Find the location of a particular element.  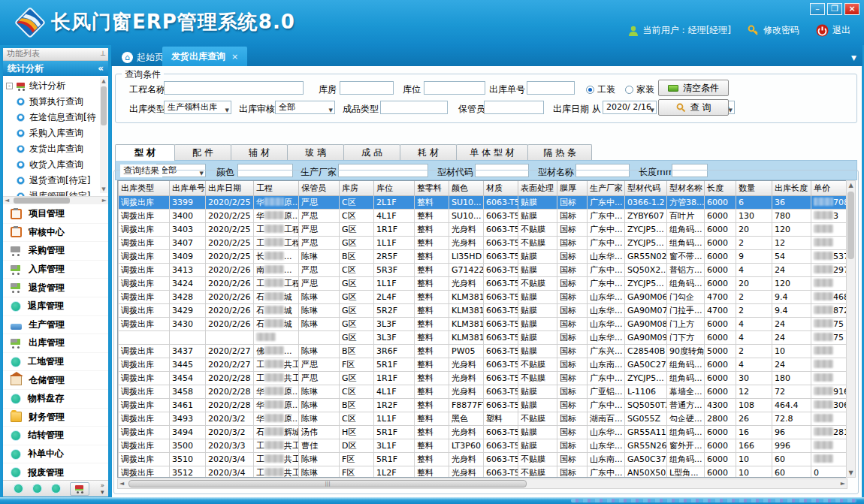

column-header: 出库单号 is located at coordinates (188, 189).